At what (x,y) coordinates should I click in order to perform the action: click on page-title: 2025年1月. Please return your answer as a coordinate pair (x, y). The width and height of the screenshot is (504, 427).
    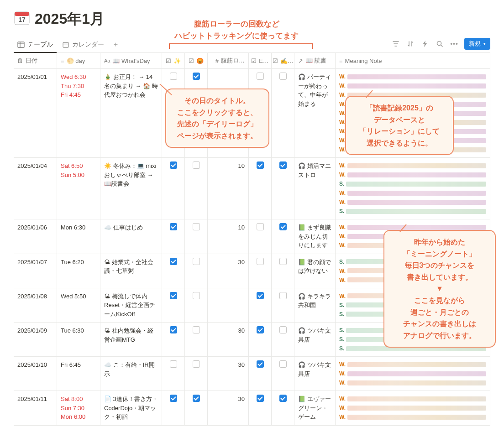
    Looking at the image, I should click on (69, 19).